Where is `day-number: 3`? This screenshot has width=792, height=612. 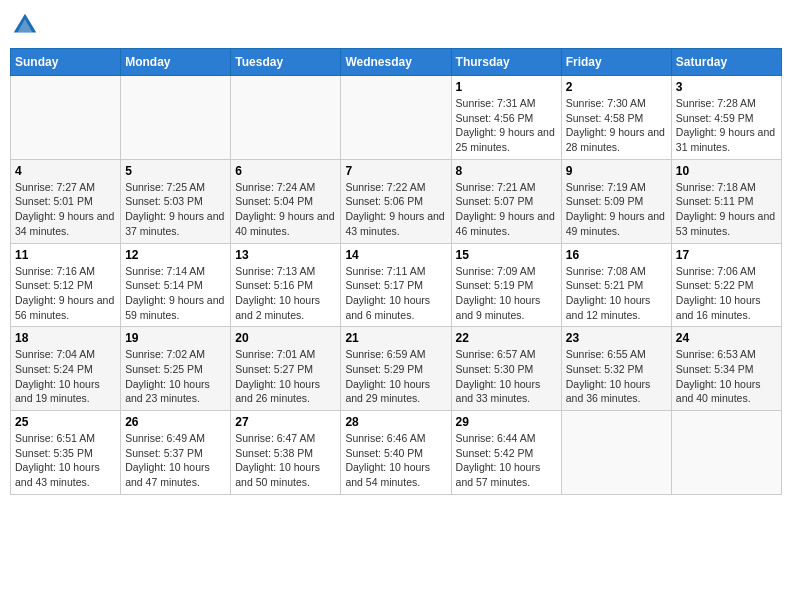
day-number: 3 is located at coordinates (726, 87).